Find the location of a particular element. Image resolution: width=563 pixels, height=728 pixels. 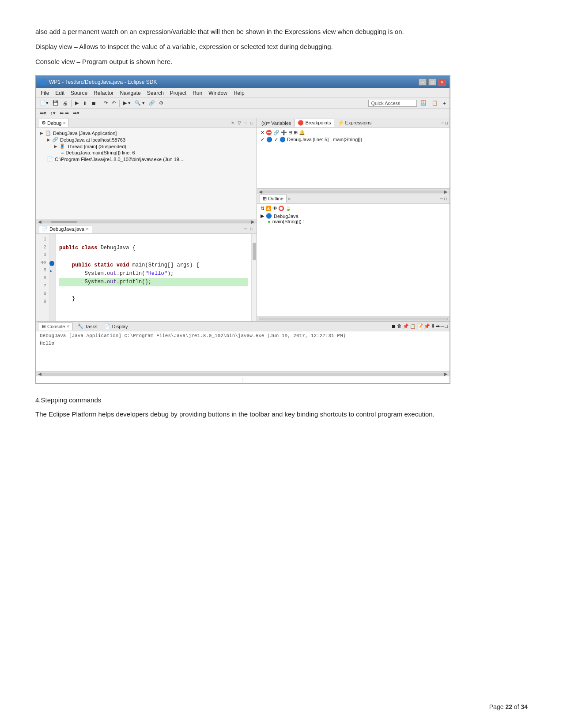

menu-refactor: Refactor is located at coordinates (103, 93).